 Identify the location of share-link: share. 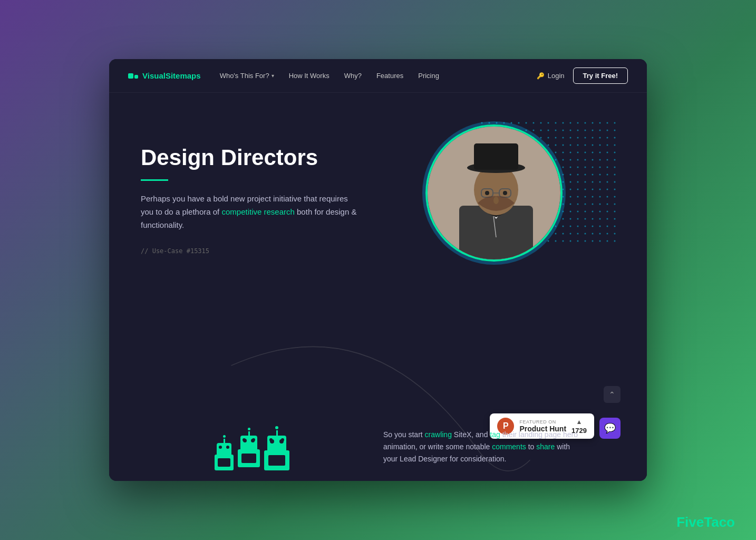
(545, 447).